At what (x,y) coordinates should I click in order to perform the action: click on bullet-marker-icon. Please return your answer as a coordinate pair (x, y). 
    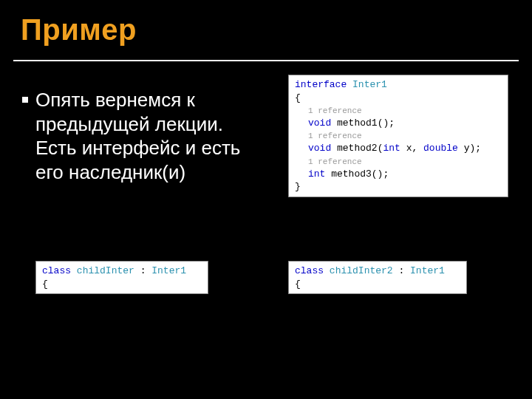
    Looking at the image, I should click on (25, 100).